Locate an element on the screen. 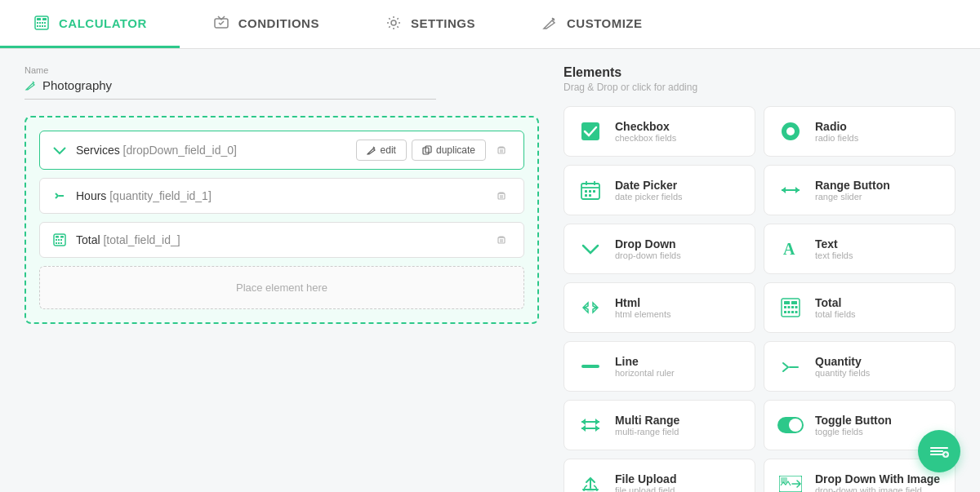 This screenshot has height=492, width=980. multirange-icon is located at coordinates (590, 425).